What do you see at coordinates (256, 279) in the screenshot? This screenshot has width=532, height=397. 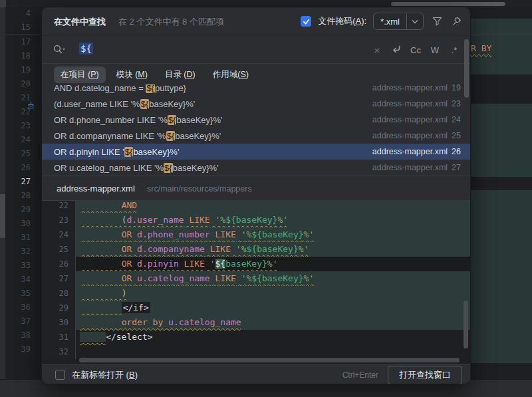 I see `code-line: 27 OR u.catelog_name LIKE '%${baseKey}%'` at bounding box center [256, 279].